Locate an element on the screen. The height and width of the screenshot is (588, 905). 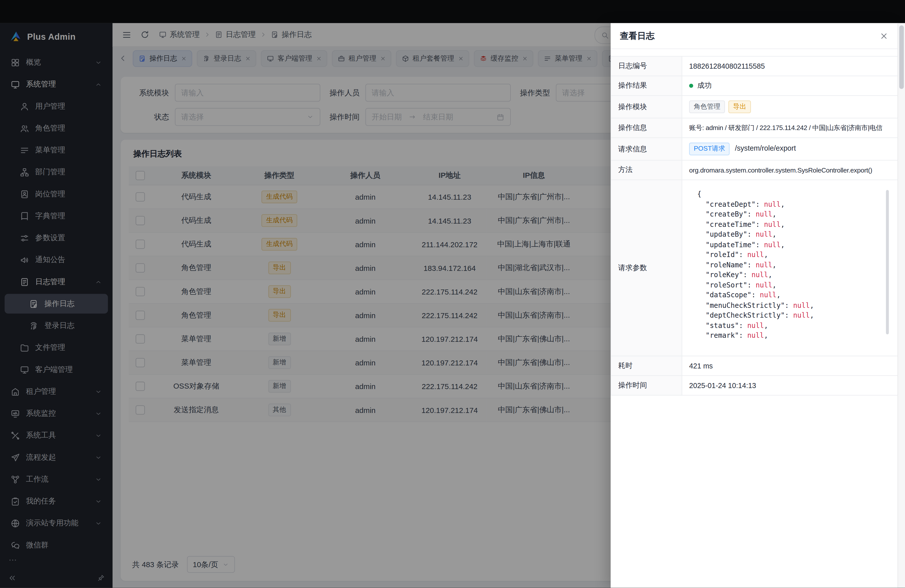
detail-row: 请求信息 POST请求/system/role/export is located at coordinates (754, 149).